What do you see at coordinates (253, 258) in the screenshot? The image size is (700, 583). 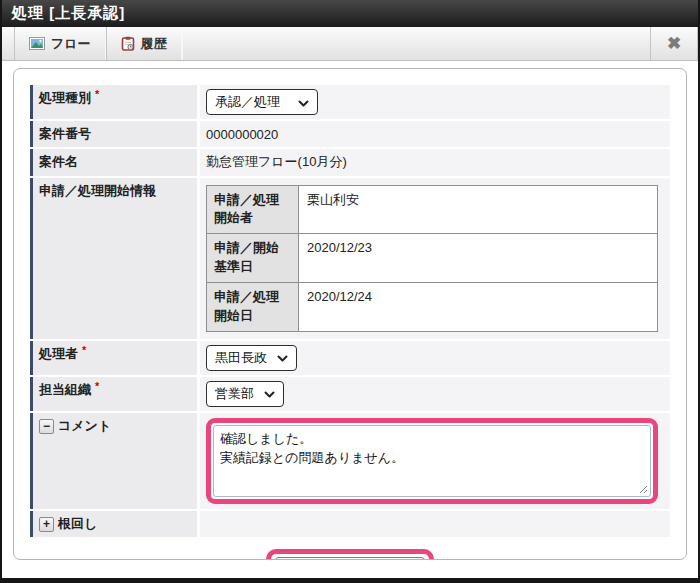 I see `start-info-row-label: 申請／開始基準日` at bounding box center [253, 258].